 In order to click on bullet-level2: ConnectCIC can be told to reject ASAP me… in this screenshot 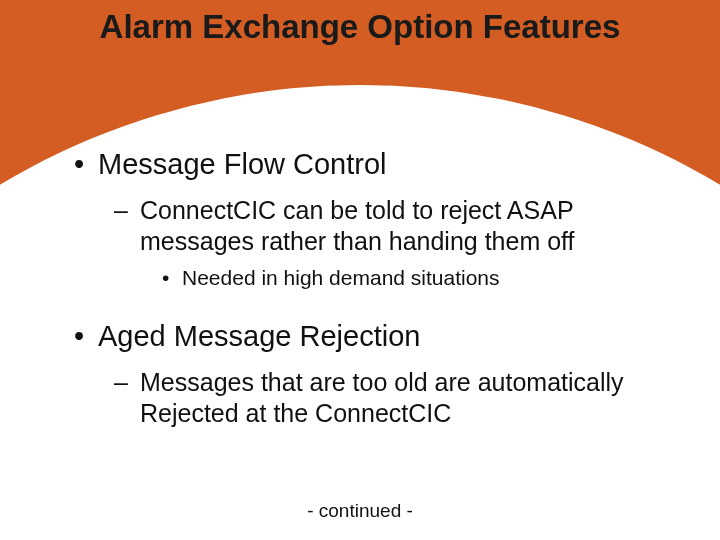, I will do `click(370, 226)`.